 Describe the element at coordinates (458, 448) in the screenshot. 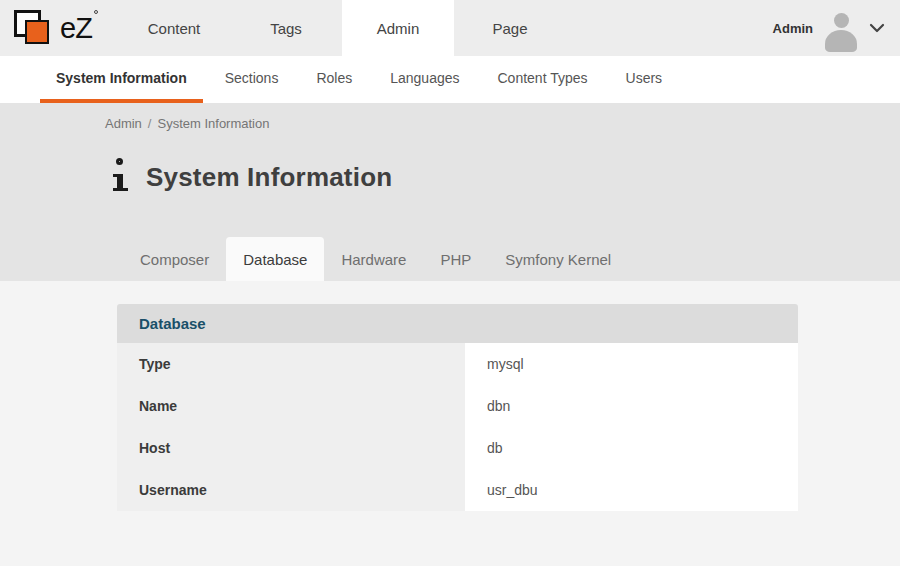

I see `table-row: Host db` at that location.